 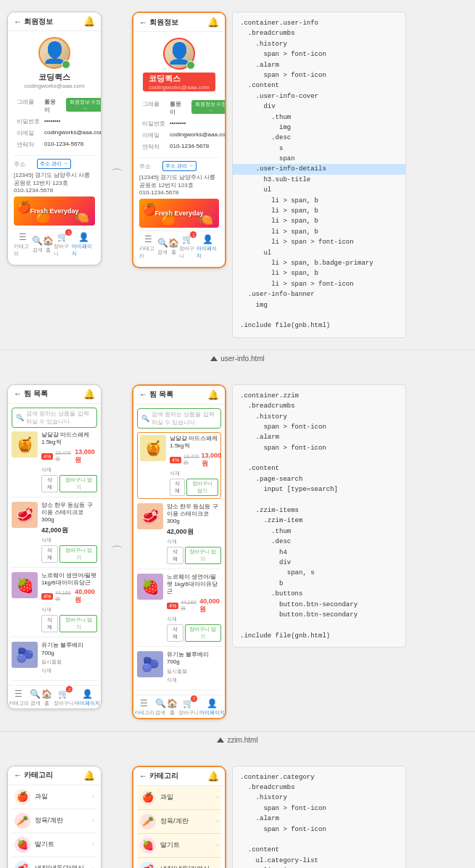 I want to click on gnb-cat-zzim-r: ☰카테고리, so click(x=144, y=708).